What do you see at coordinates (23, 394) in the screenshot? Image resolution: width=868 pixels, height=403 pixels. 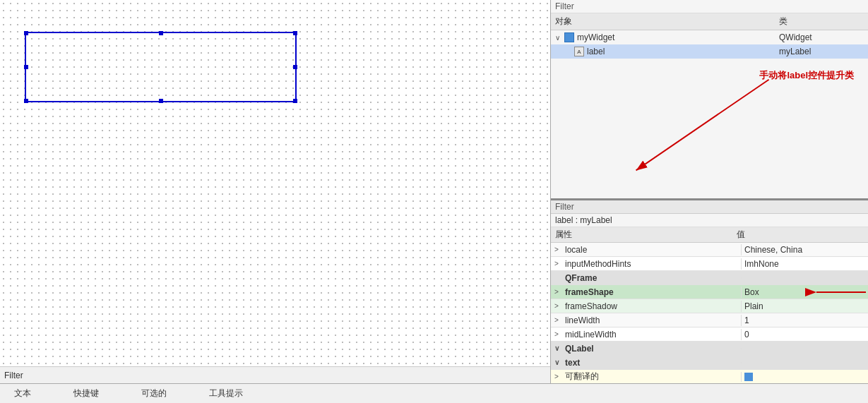 I see `toolbar-item-text: 文本` at bounding box center [23, 394].